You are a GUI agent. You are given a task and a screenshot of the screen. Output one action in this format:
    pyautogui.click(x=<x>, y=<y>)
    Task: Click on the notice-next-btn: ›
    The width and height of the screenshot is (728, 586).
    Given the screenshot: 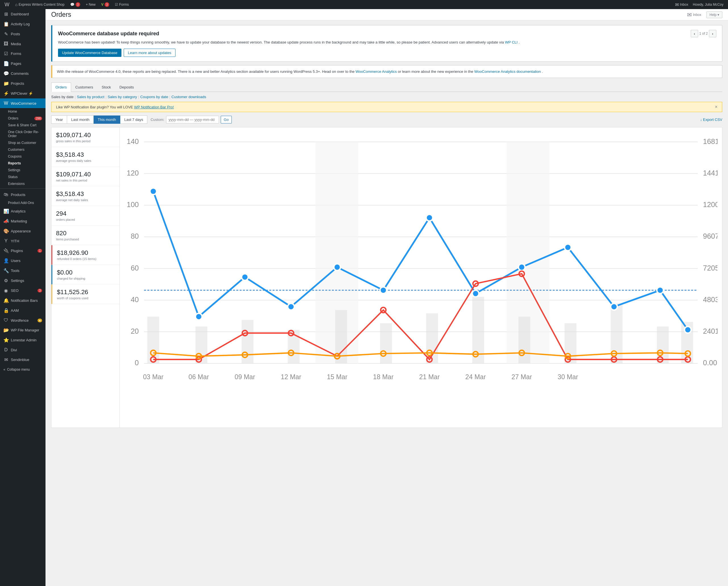 What is the action you would take?
    pyautogui.click(x=712, y=33)
    